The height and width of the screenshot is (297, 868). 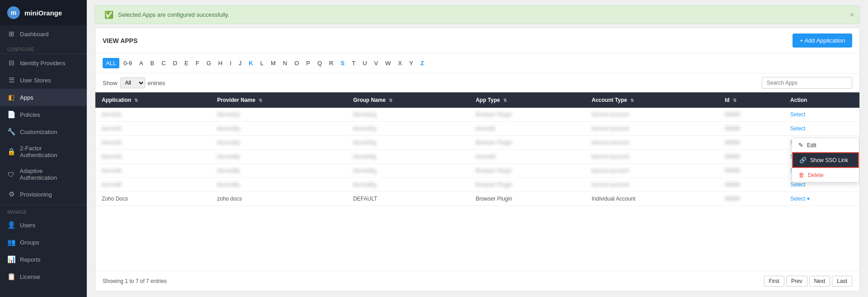 I want to click on sidebar-item-provisioning: ⚙ Provisioning, so click(x=43, y=194).